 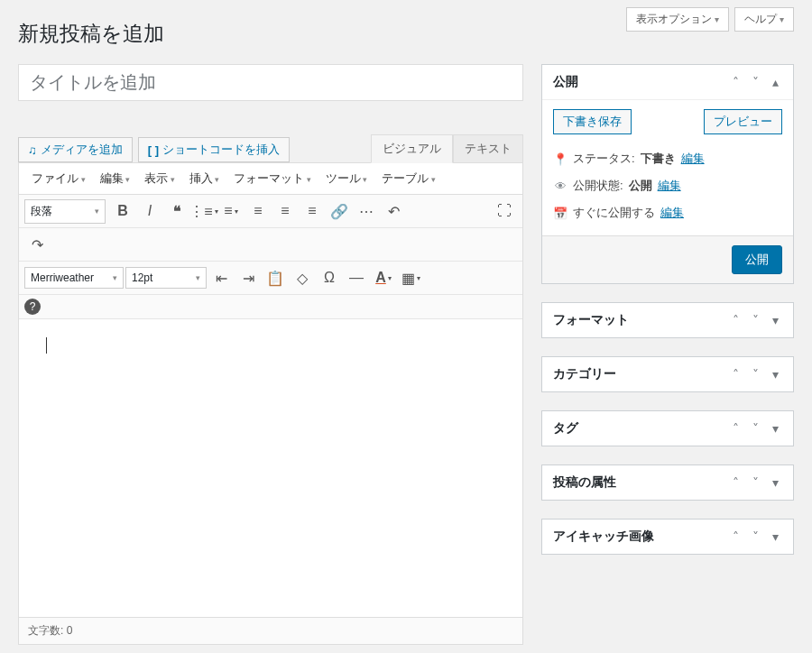 What do you see at coordinates (177, 211) in the screenshot?
I see `blockquote-button: ❝` at bounding box center [177, 211].